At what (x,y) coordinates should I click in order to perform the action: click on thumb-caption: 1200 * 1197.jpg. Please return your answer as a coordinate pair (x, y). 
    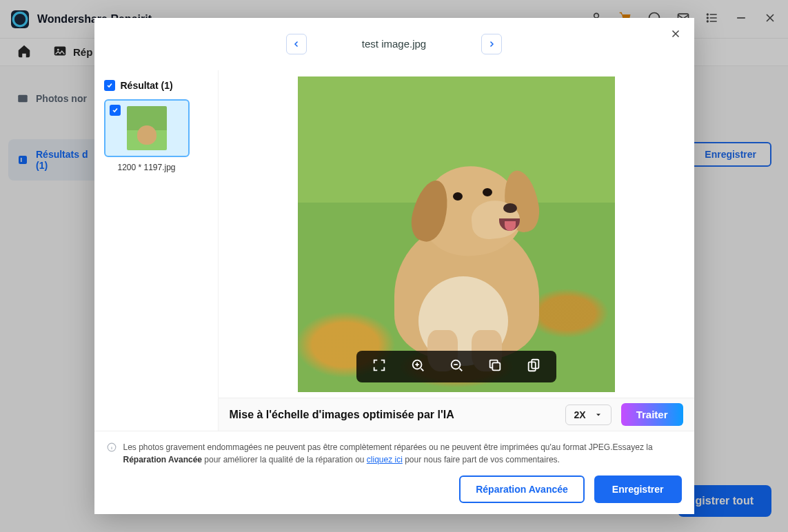
    Looking at the image, I should click on (147, 167).